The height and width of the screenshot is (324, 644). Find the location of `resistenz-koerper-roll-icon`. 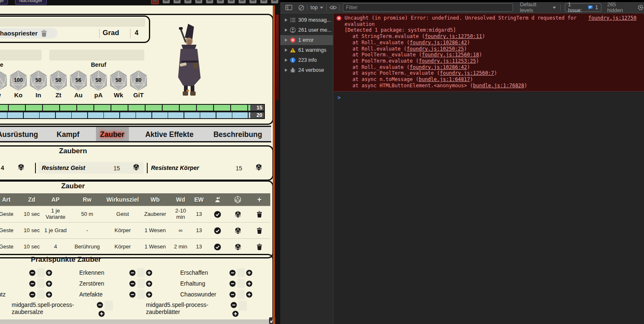

resistenz-koerper-roll-icon is located at coordinates (259, 167).